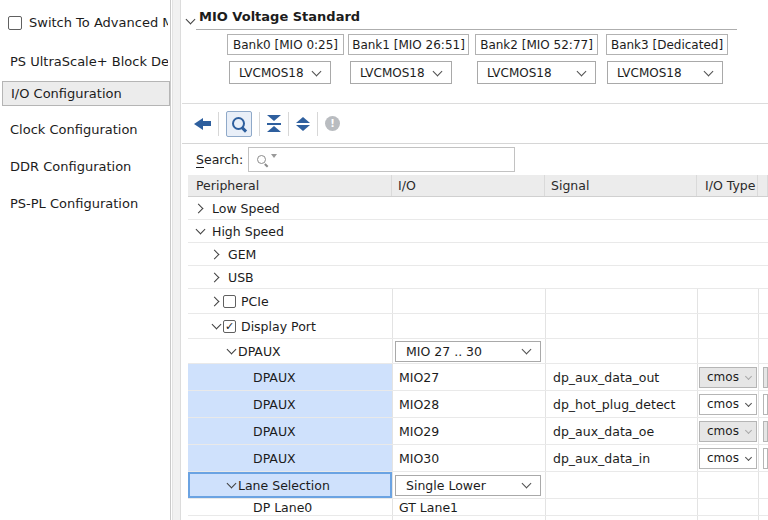  What do you see at coordinates (478, 232) in the screenshot?
I see `table-row-high-speed: High Speed` at bounding box center [478, 232].